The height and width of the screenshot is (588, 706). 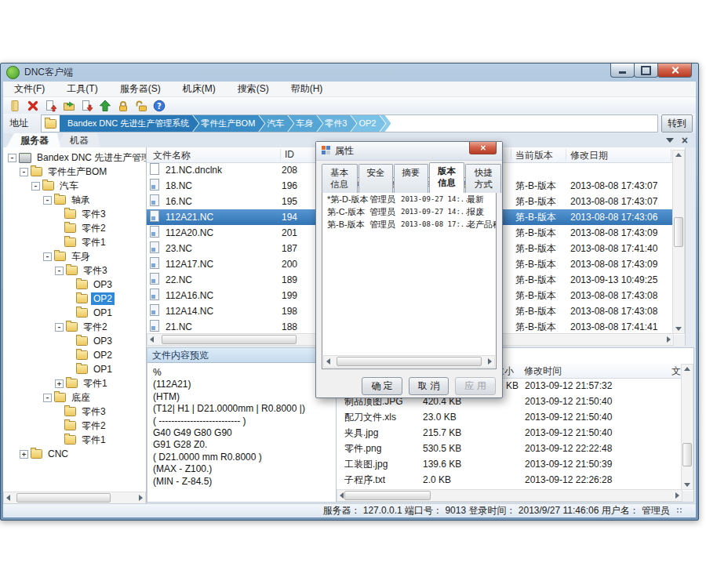 What do you see at coordinates (75, 158) in the screenshot?
I see `tree-item: -Bandex DNC 先进生产管理系统` at bounding box center [75, 158].